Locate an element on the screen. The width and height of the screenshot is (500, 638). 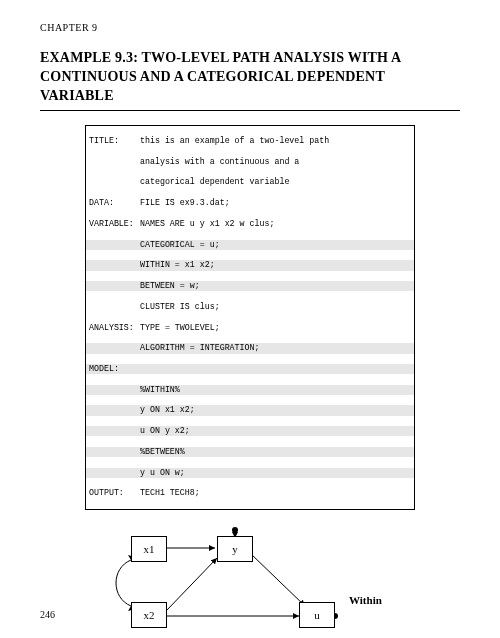
node-u: u is located at coordinates (317, 615).